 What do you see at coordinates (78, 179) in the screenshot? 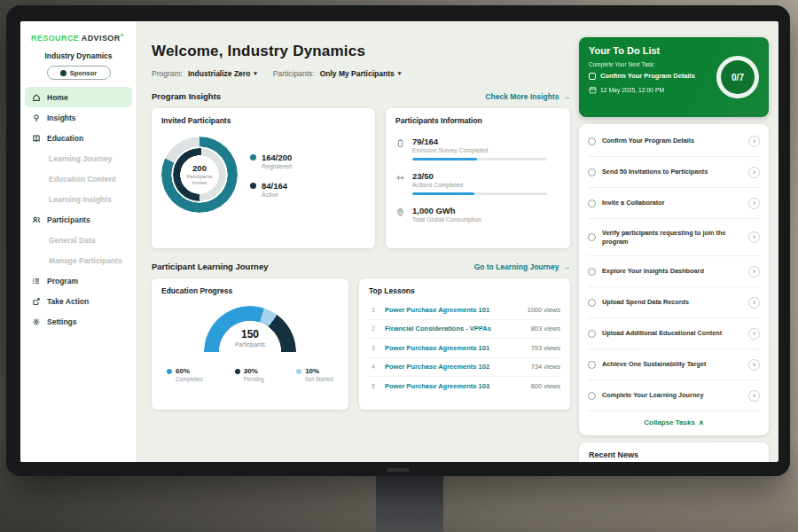
I see `sidebar-item-education-content: Education Content` at bounding box center [78, 179].